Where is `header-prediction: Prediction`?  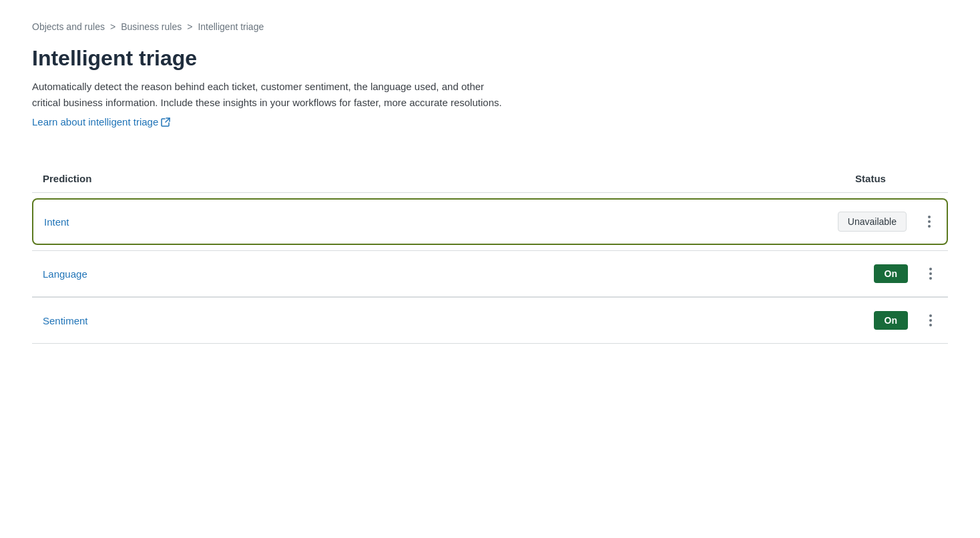 header-prediction: Prediction is located at coordinates (67, 179).